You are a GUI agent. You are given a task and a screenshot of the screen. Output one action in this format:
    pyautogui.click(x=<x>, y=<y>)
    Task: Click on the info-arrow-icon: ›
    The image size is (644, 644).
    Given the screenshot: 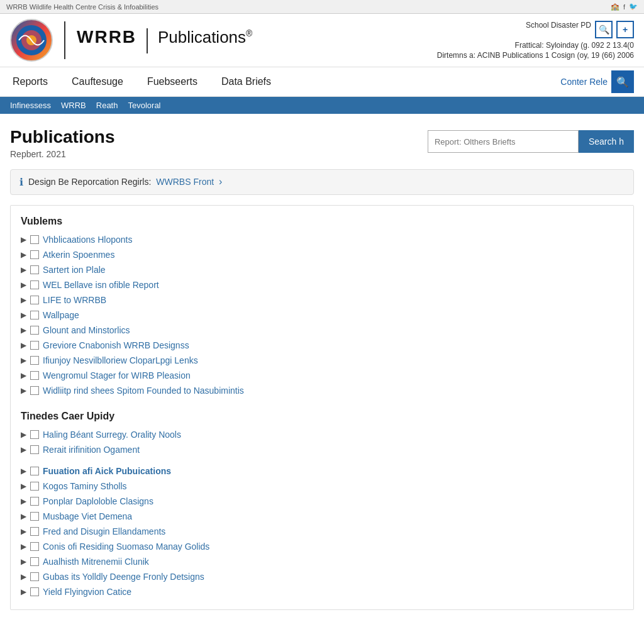 What is the action you would take?
    pyautogui.click(x=220, y=182)
    